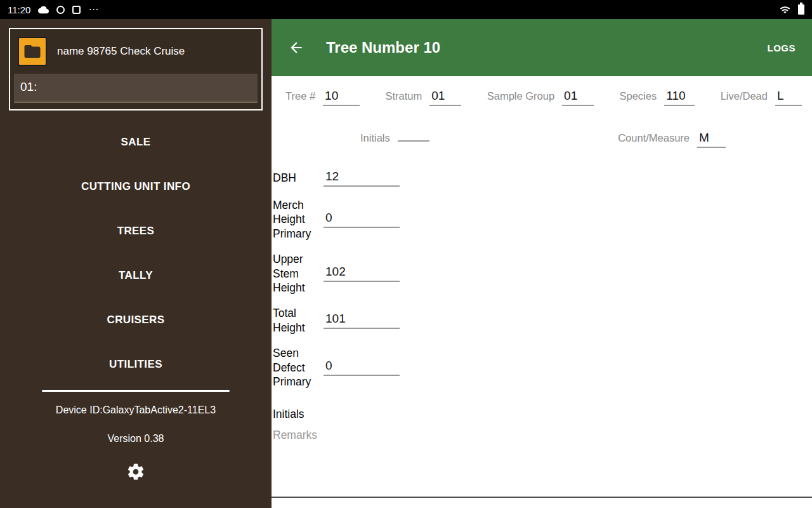  I want to click on sale-name: name 98765 Check Cruise, so click(121, 51).